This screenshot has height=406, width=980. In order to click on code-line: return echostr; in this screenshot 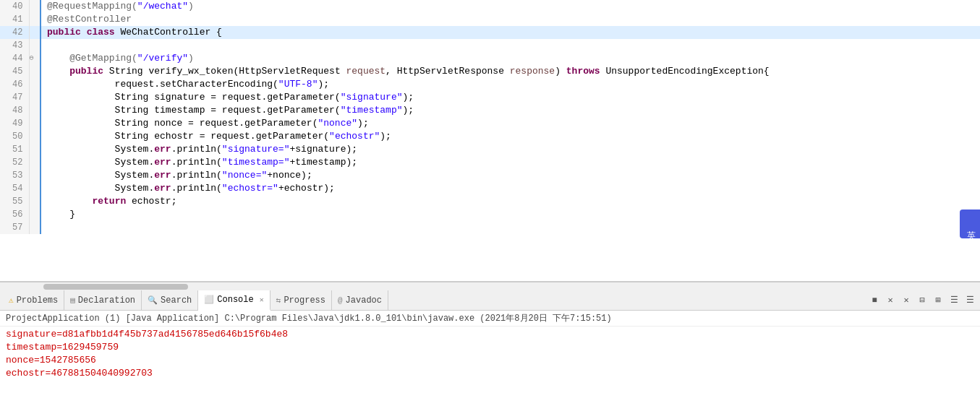, I will do `click(511, 202)`.